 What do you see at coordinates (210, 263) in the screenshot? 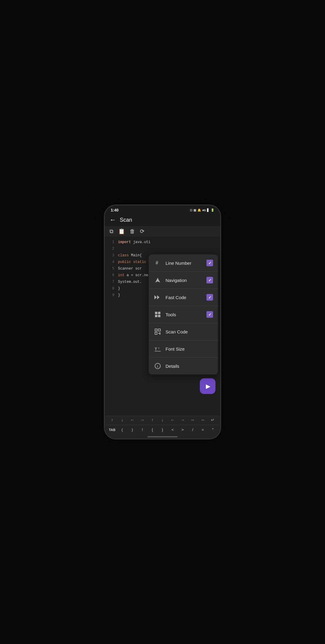
I see `line-number-checkbox` at bounding box center [210, 263].